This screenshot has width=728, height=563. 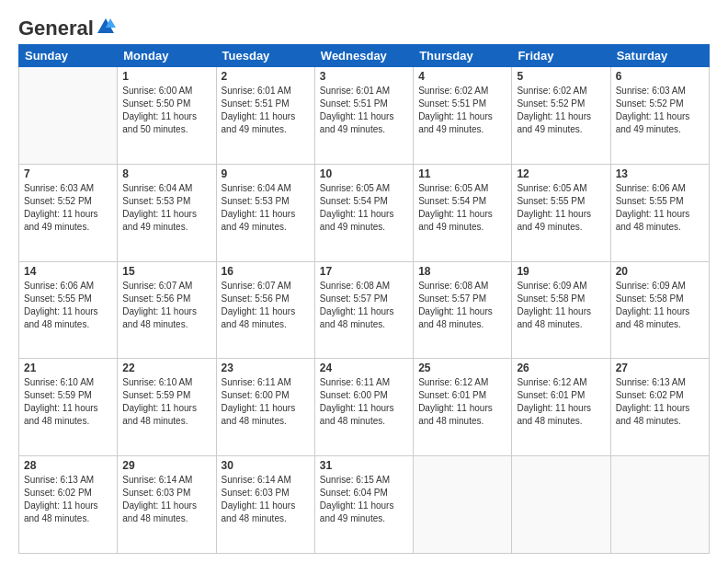 What do you see at coordinates (364, 310) in the screenshot?
I see `calendar-cell: 17Sunrise: 6:08 AM Sunset: 5:57 PM Dayli…` at bounding box center [364, 310].